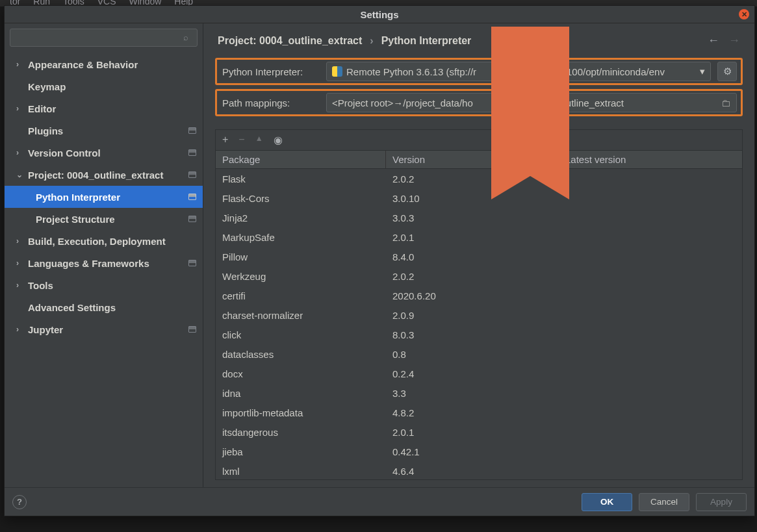 The image size is (757, 532). What do you see at coordinates (426, 41) in the screenshot?
I see `breadcrumb-page: Python Interpreter` at bounding box center [426, 41].